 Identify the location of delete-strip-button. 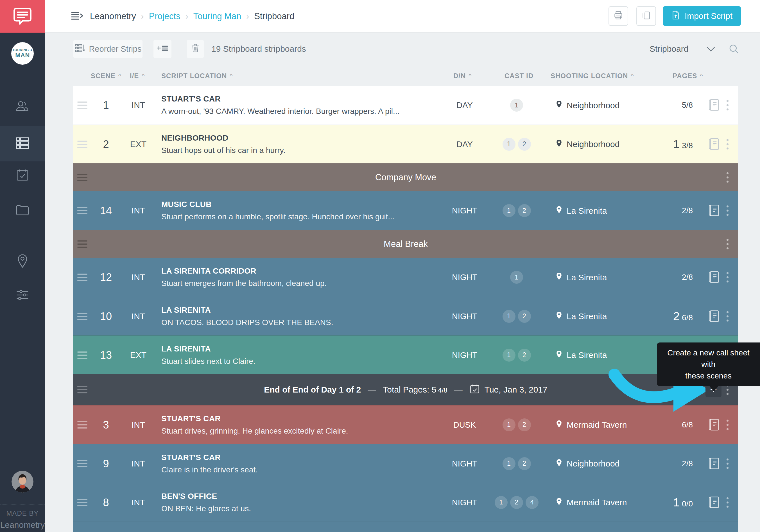
(195, 49).